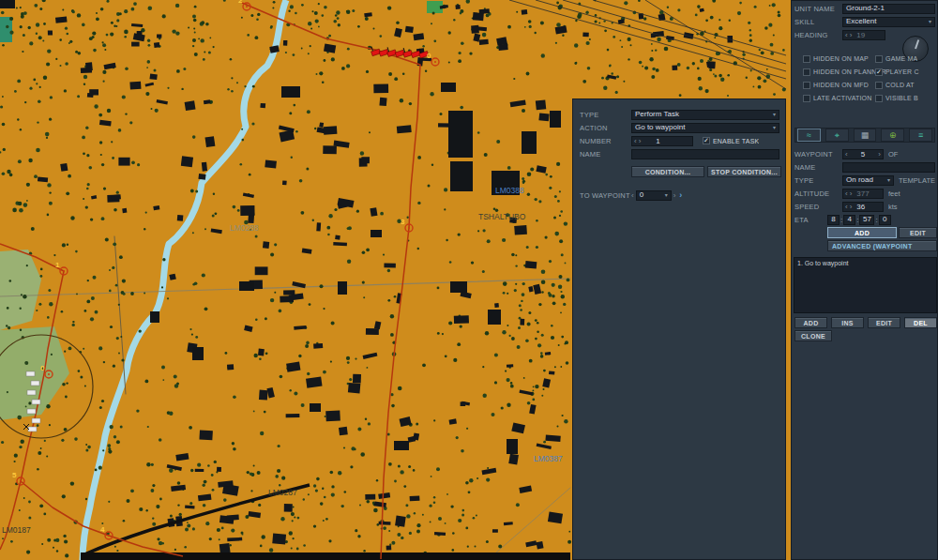  What do you see at coordinates (862, 233) in the screenshot?
I see `waypoint-add-button: ADD` at bounding box center [862, 233].